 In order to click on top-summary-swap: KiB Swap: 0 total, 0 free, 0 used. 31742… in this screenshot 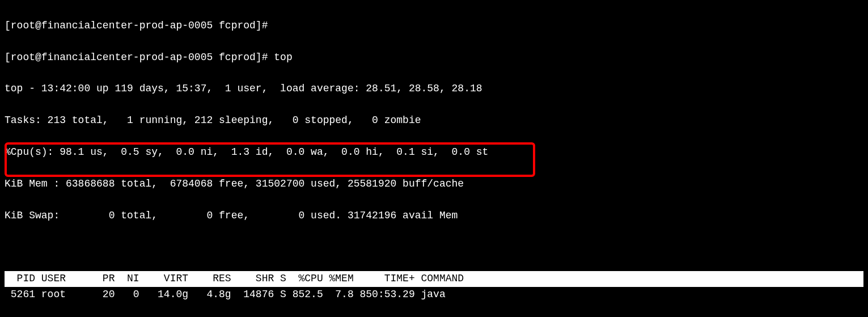, I will do `click(434, 216)`.